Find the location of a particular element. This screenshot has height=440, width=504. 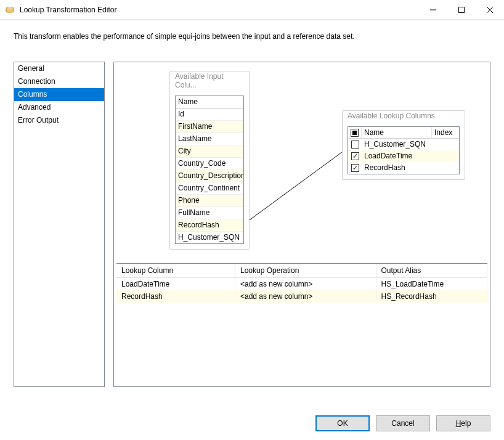

titlebar: Lookup Transformation Editor is located at coordinates (252, 10).